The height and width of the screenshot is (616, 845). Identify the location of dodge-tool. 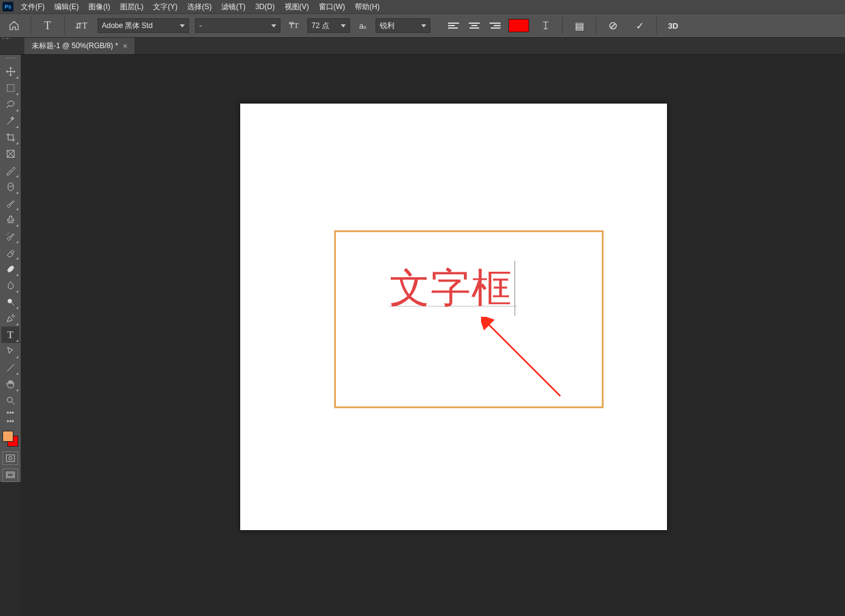
(10, 302).